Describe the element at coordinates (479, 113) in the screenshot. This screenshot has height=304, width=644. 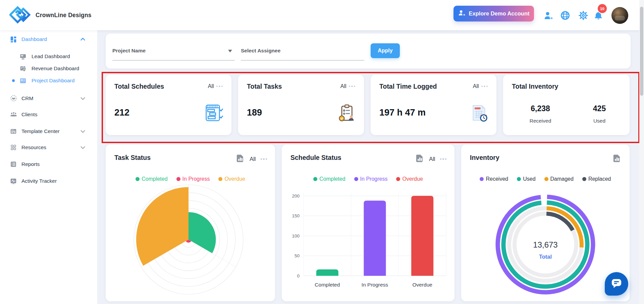
I see `timesheet-clock-icon` at that location.